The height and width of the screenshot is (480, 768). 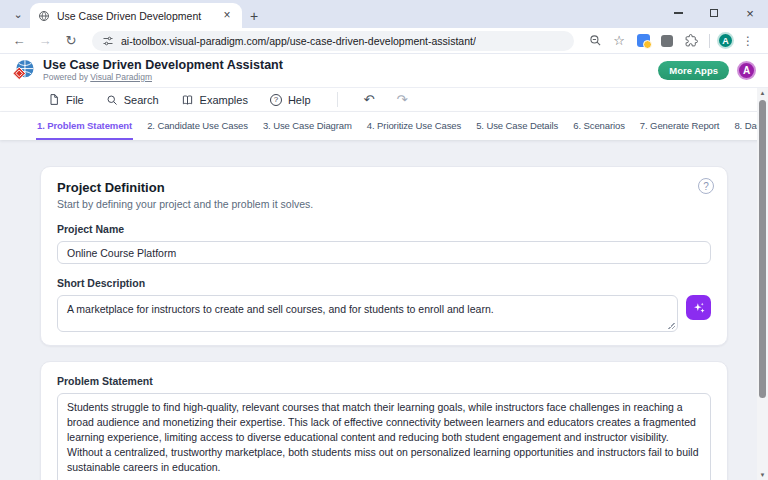 I want to click on globe-favicon-icon, so click(x=44, y=16).